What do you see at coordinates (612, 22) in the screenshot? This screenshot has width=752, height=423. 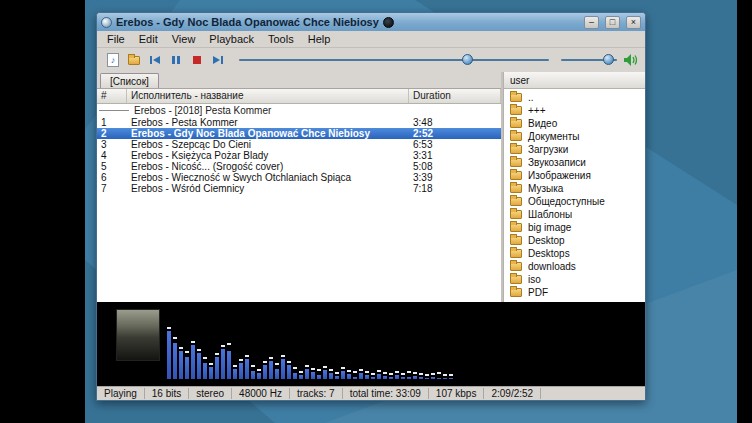 I see `maximize-button: □` at bounding box center [612, 22].